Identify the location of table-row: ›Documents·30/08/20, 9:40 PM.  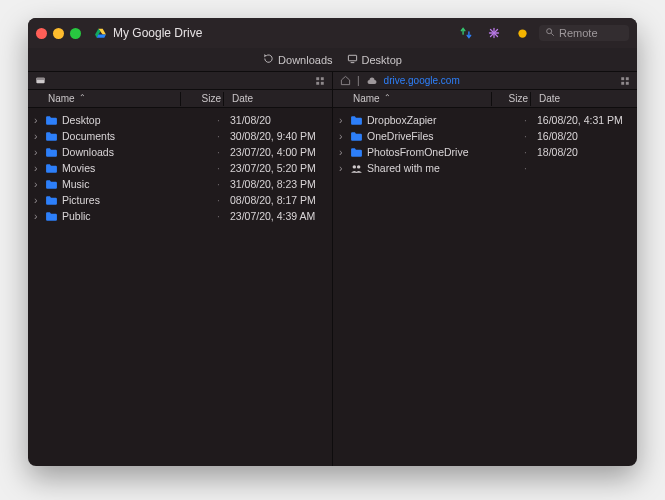
(180, 136).